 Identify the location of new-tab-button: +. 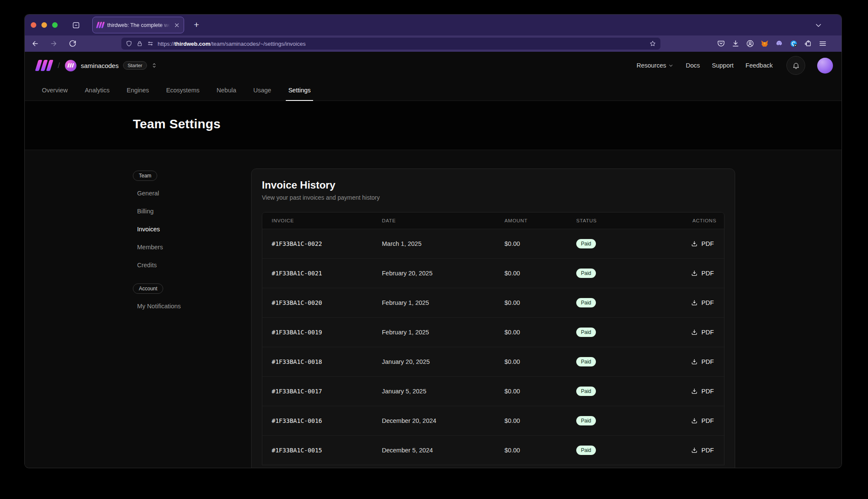
(196, 25).